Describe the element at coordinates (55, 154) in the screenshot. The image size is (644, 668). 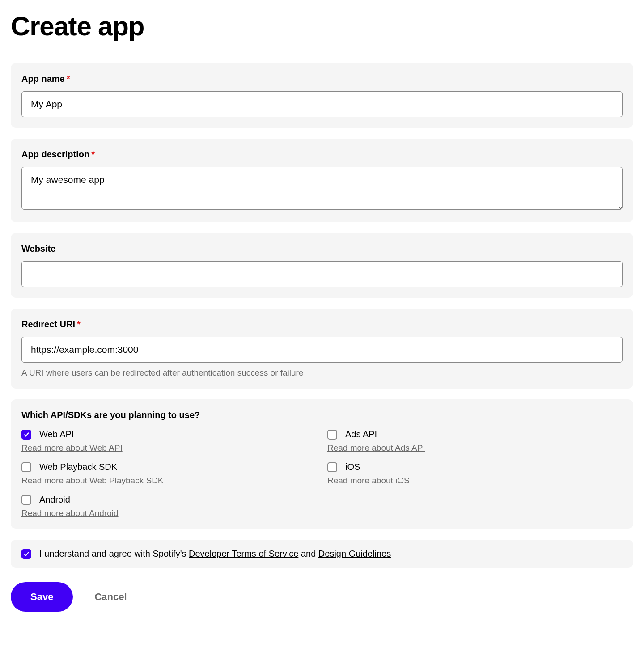
I see `app-description-label-text: App description` at that location.